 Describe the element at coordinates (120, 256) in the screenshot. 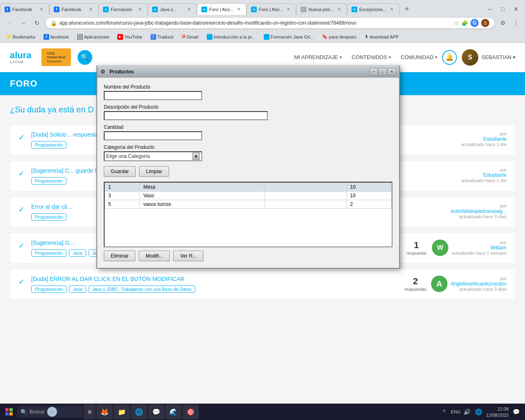

I see `eliminar-button: Eliminar` at that location.